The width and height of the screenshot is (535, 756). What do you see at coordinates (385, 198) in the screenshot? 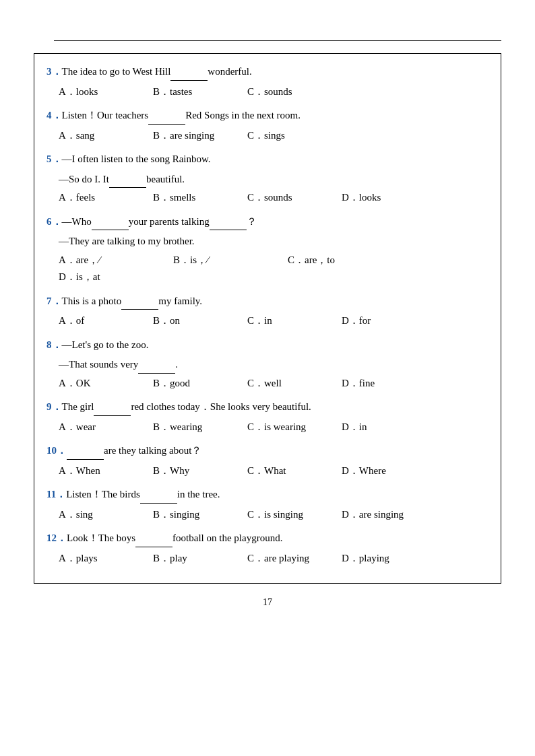
I see `q5-optD: D．looks` at bounding box center [385, 198].